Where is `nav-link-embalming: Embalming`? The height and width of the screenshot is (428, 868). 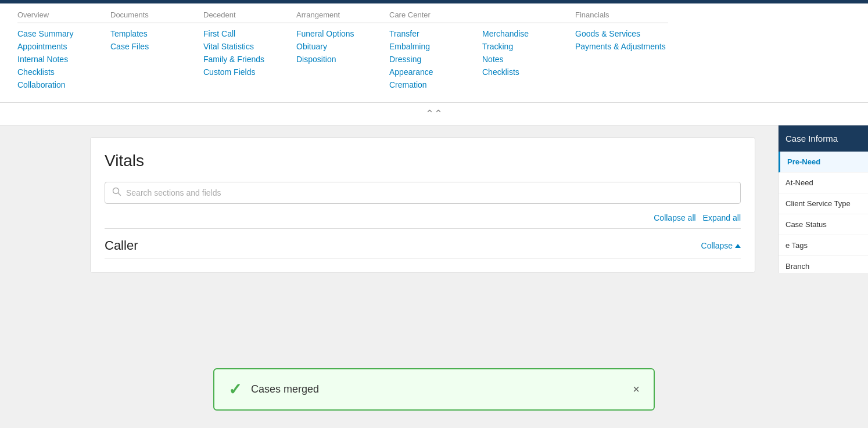 nav-link-embalming: Embalming is located at coordinates (436, 46).